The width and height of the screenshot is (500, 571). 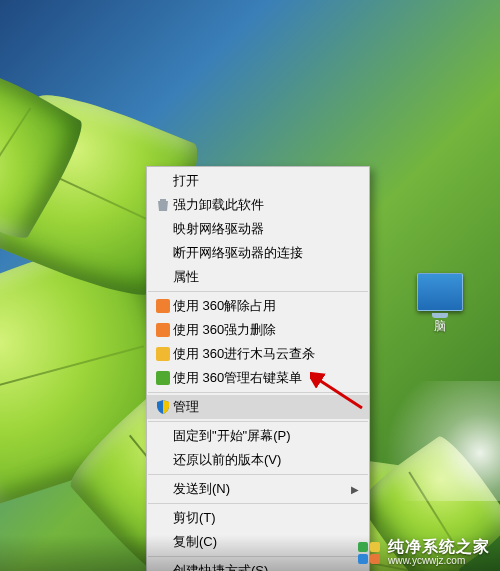 What do you see at coordinates (440, 292) in the screenshot?
I see `monitor-icon` at bounding box center [440, 292].